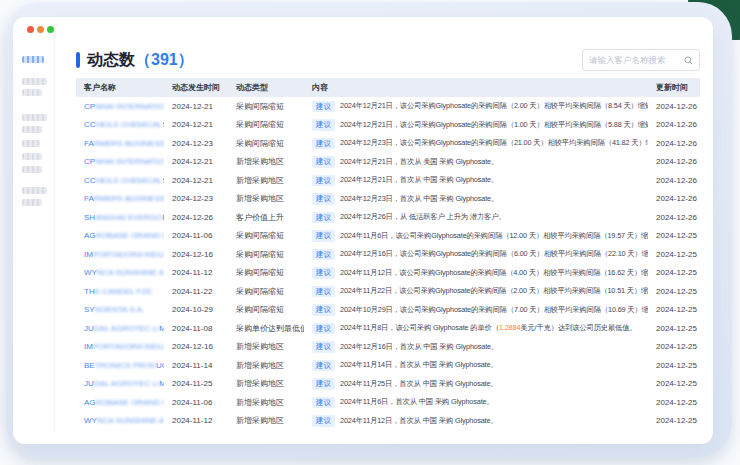 The width and height of the screenshot is (740, 465). I want to click on content-text: 2024年11月6日，该公司采购Glyphosate的采购间隔（12.00 天）…, so click(494, 236).